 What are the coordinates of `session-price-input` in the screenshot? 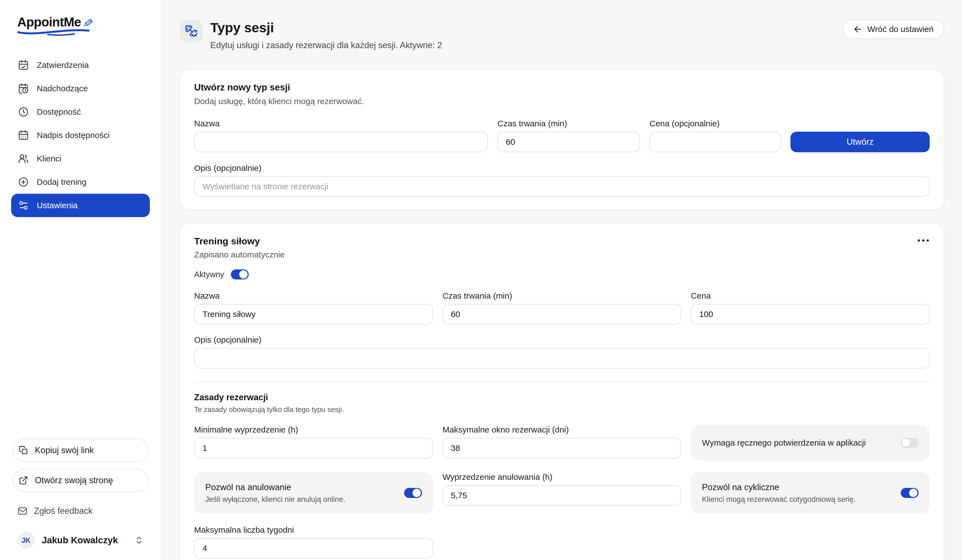 It's located at (810, 314).